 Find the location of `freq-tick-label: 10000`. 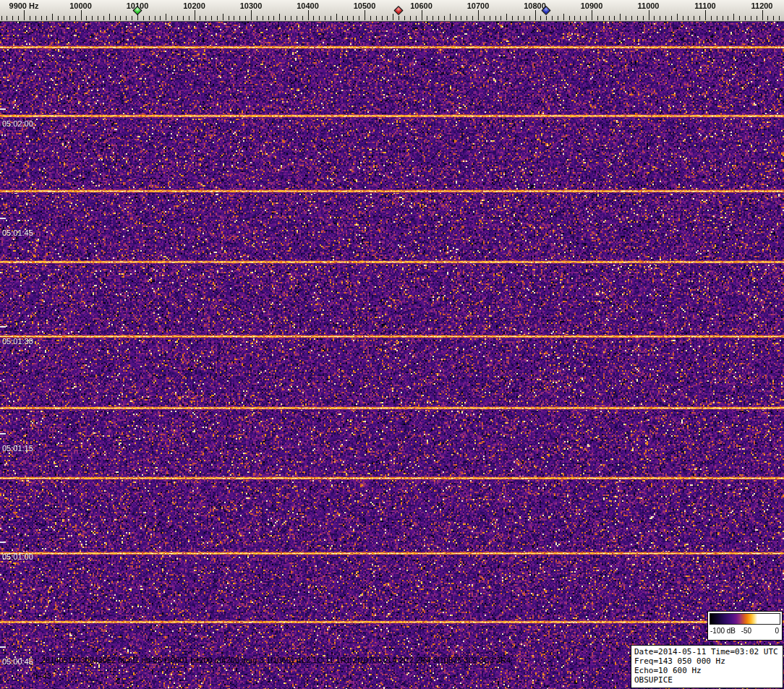

freq-tick-label: 10000 is located at coordinates (81, 6).